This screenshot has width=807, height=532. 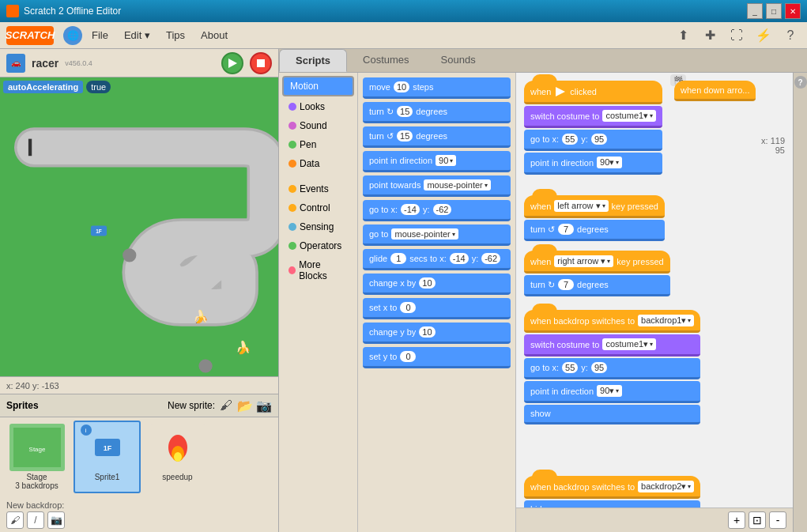 I want to click on block-turn-right-script: turn ↻ 7 degrees, so click(x=598, y=286).